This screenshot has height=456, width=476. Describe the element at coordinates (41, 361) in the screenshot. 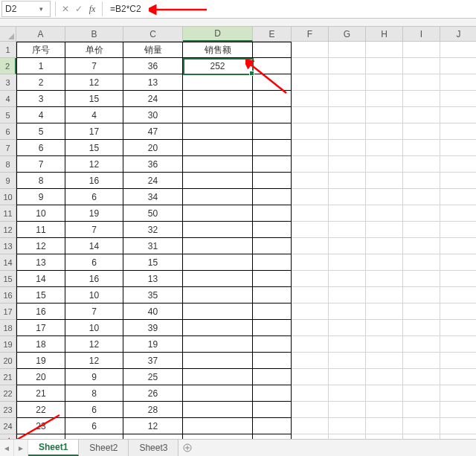

I see `cell: 19` at that location.